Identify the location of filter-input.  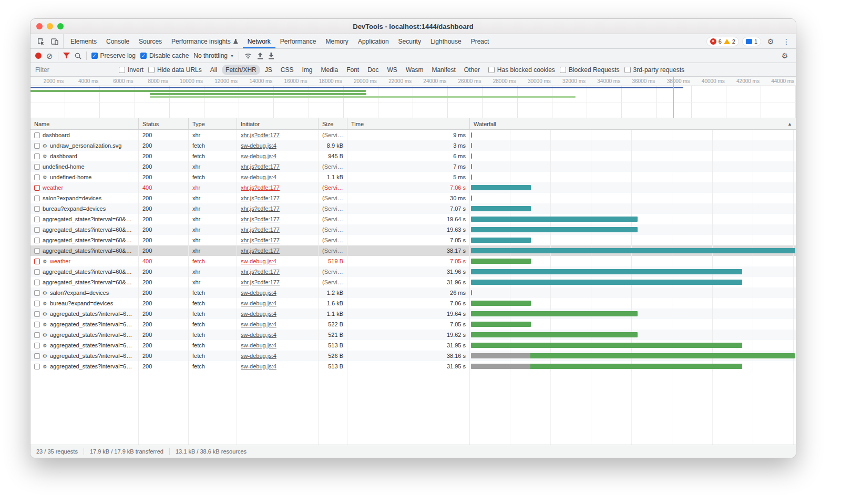
(75, 70).